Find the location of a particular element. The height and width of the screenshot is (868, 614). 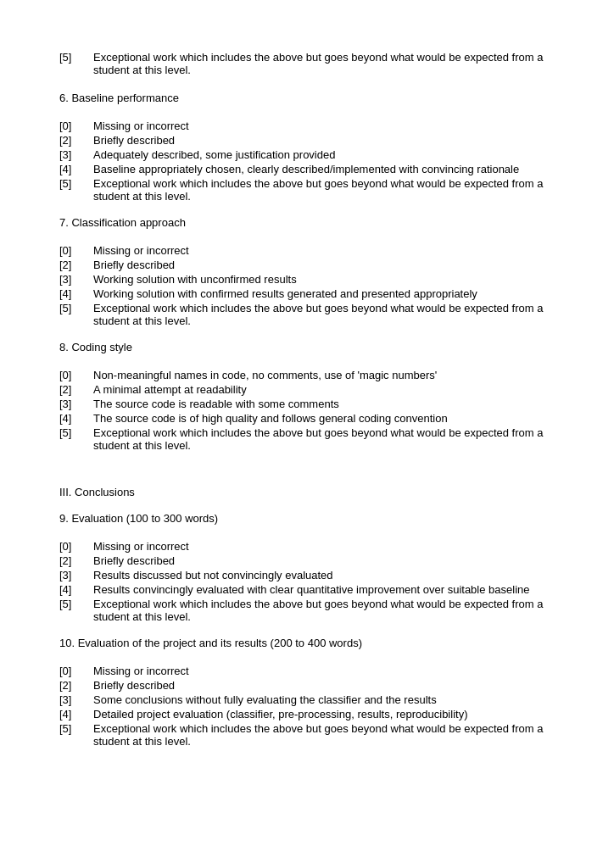

list-item: [3]Some conclusions without fully evalua… is located at coordinates (307, 700).